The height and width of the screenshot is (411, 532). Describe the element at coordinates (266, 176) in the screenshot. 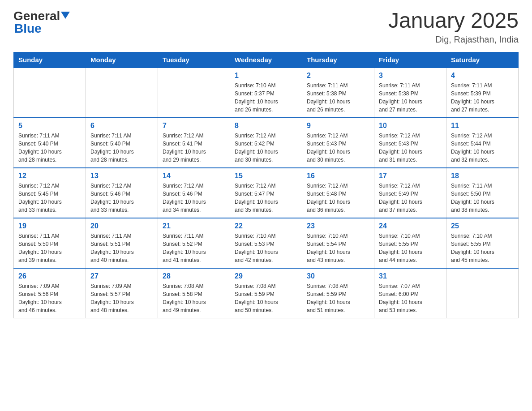

I see `day-number: 15` at that location.